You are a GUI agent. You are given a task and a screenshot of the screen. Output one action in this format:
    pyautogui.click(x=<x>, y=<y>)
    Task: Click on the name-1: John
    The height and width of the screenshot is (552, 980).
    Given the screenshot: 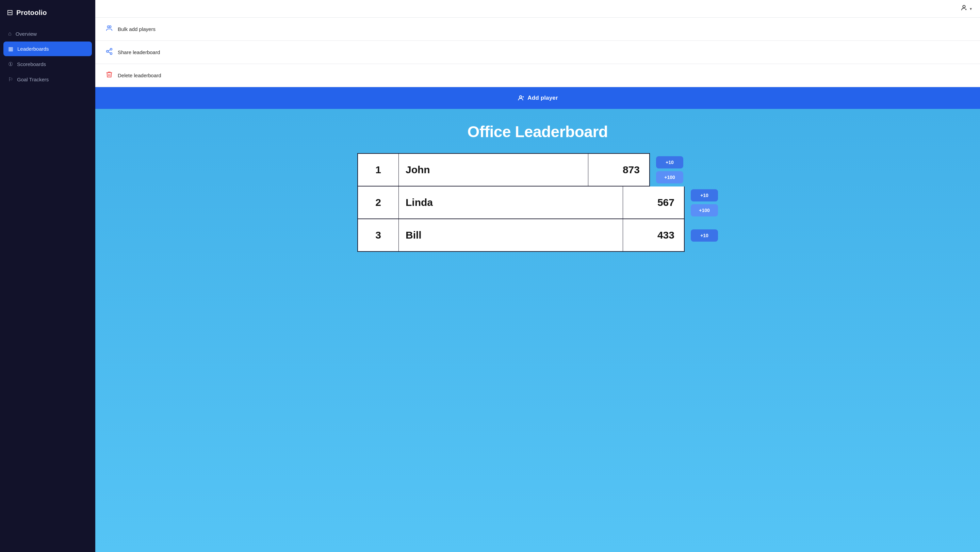 What is the action you would take?
    pyautogui.click(x=493, y=170)
    